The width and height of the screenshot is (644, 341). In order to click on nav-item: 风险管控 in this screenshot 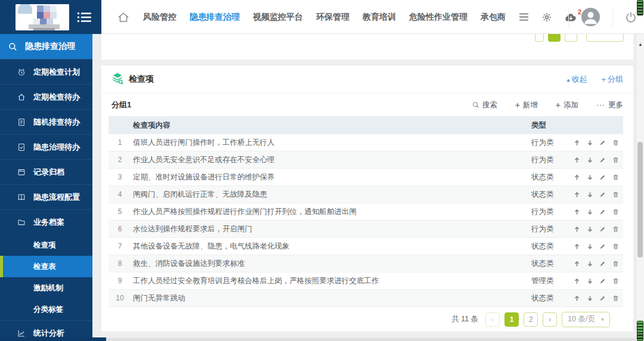, I will do `click(160, 17)`.